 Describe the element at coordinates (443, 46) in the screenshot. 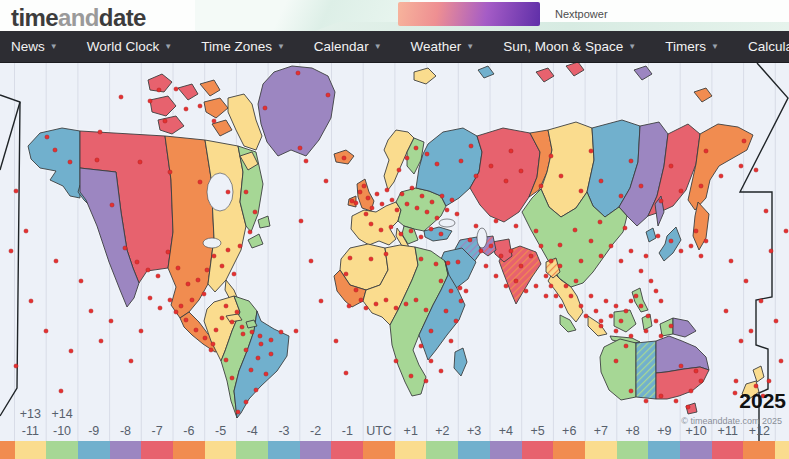

I see `nav-item-weather: Weather▼` at that location.